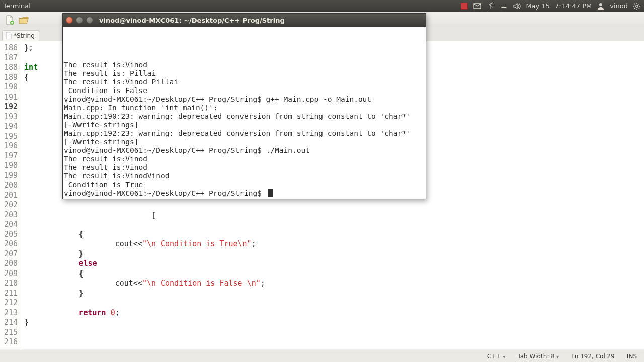  What do you see at coordinates (11, 215) in the screenshot?
I see `line-number: 203` at bounding box center [11, 215].